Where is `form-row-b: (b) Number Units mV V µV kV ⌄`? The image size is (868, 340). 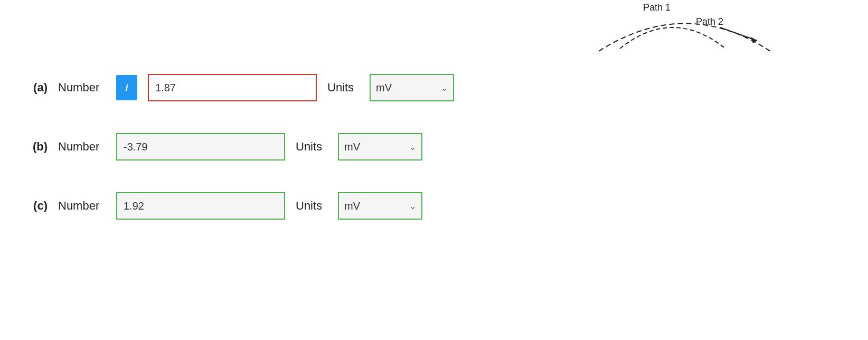
form-row-b: (b) Number Units mV V µV kV ⌄ is located at coordinates (238, 147).